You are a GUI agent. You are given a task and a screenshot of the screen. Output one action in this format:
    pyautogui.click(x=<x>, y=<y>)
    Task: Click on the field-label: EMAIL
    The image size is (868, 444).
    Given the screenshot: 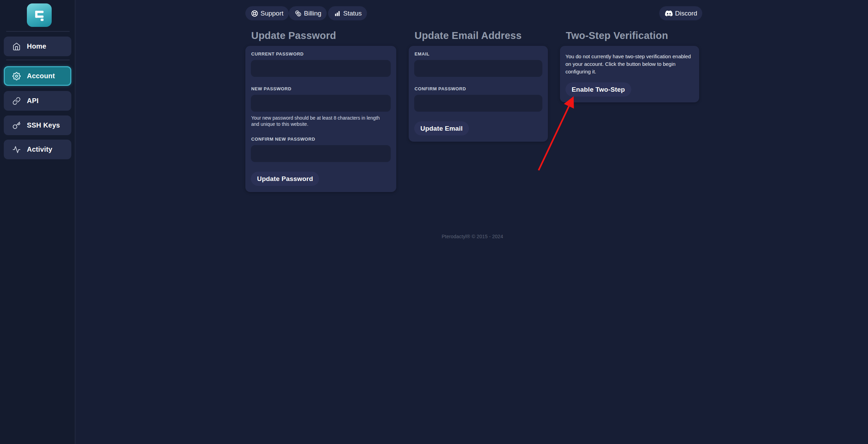 What is the action you would take?
    pyautogui.click(x=478, y=54)
    